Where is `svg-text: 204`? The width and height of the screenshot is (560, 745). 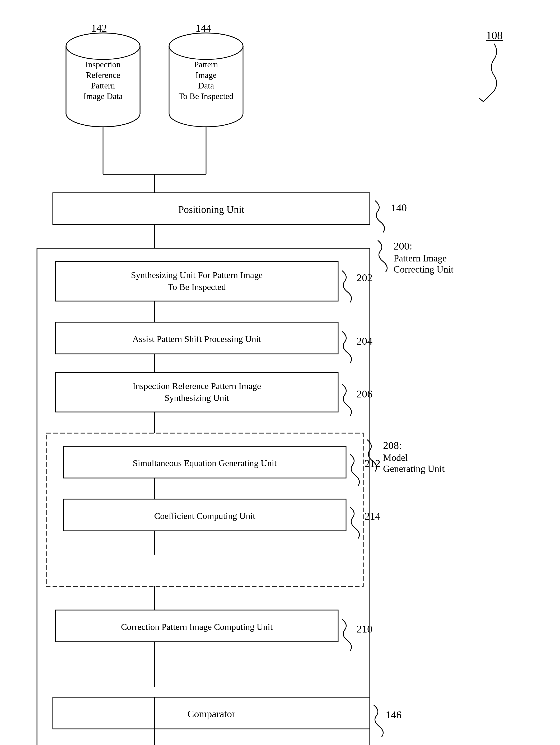
svg-text: 204 is located at coordinates (365, 341).